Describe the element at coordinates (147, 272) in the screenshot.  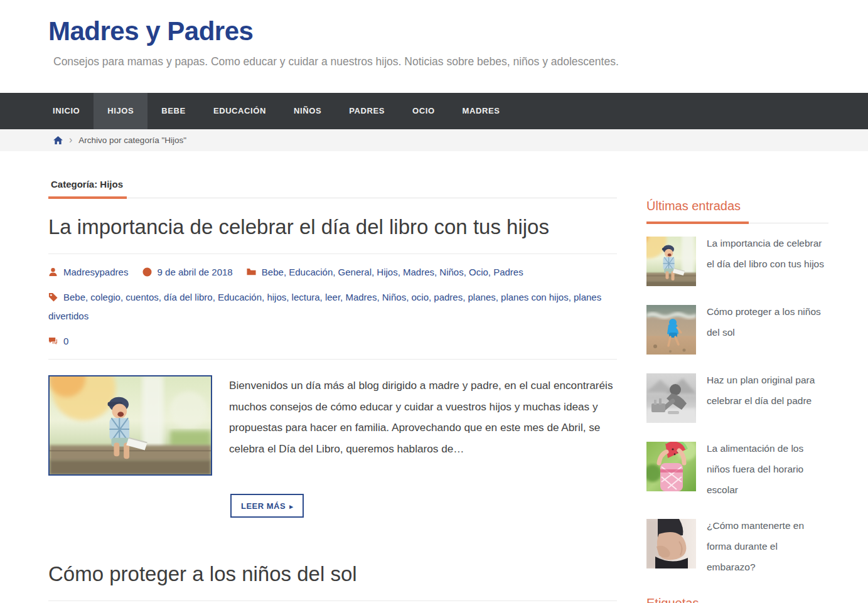
I see `clock-icon` at that location.